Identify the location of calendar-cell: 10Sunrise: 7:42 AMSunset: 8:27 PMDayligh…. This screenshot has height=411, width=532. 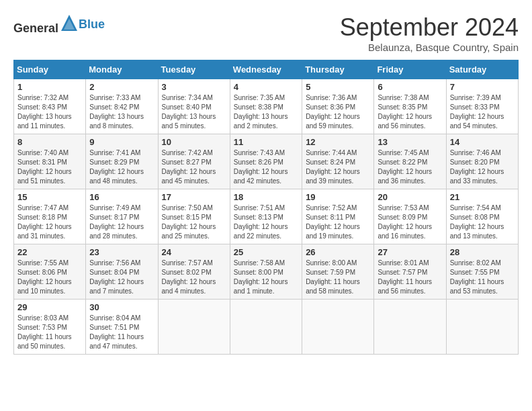
(193, 162).